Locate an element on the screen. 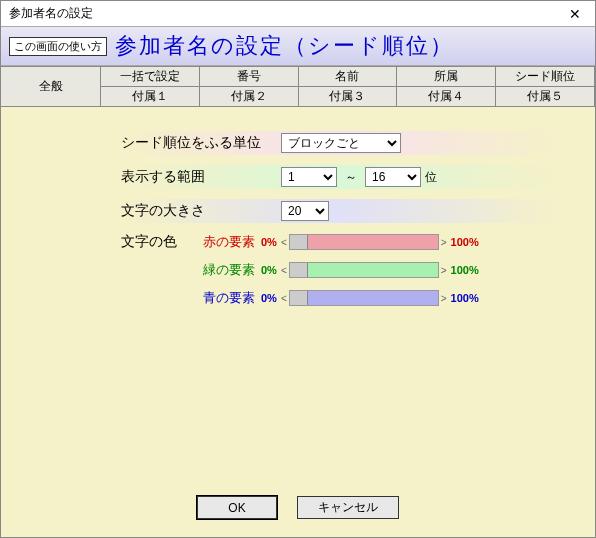 This screenshot has width=596, height=538. button-bar: OK キャンセル is located at coordinates (298, 508).